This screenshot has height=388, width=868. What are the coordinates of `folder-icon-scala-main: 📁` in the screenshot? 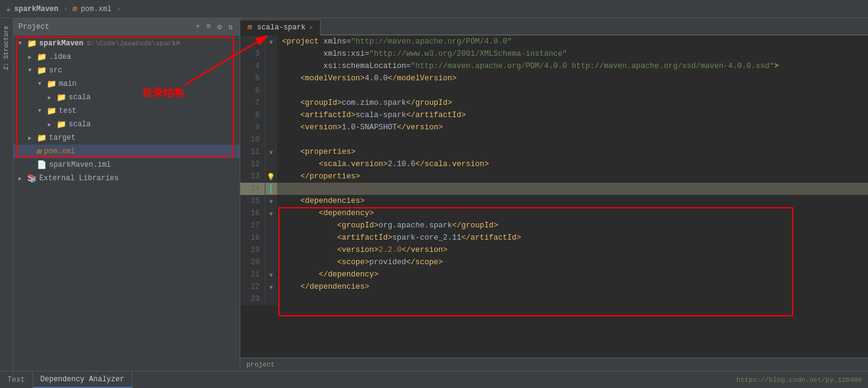 It's located at (61, 97).